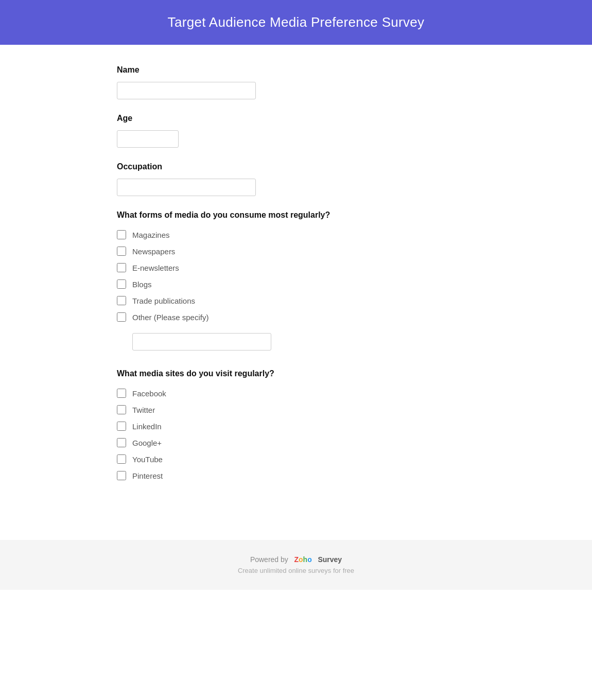  What do you see at coordinates (142, 284) in the screenshot?
I see `checkbox-blogs-label: Blogs` at bounding box center [142, 284].